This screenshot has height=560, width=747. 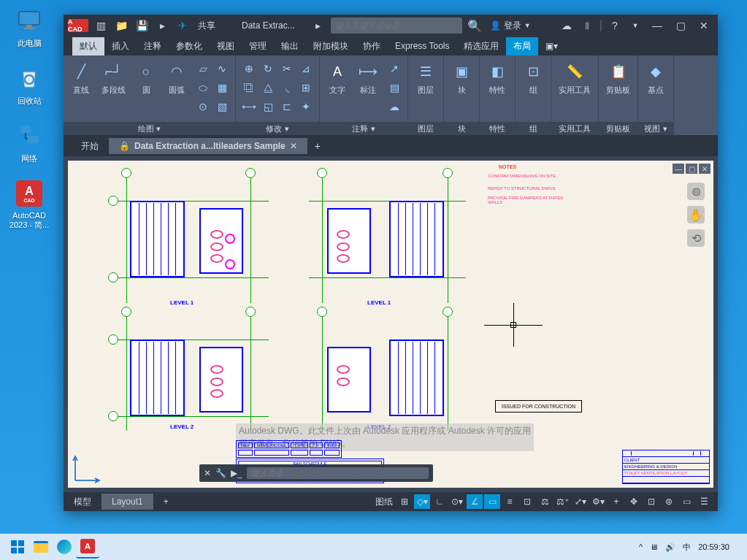 I want to click on tool-cloud: ☁, so click(x=394, y=107).